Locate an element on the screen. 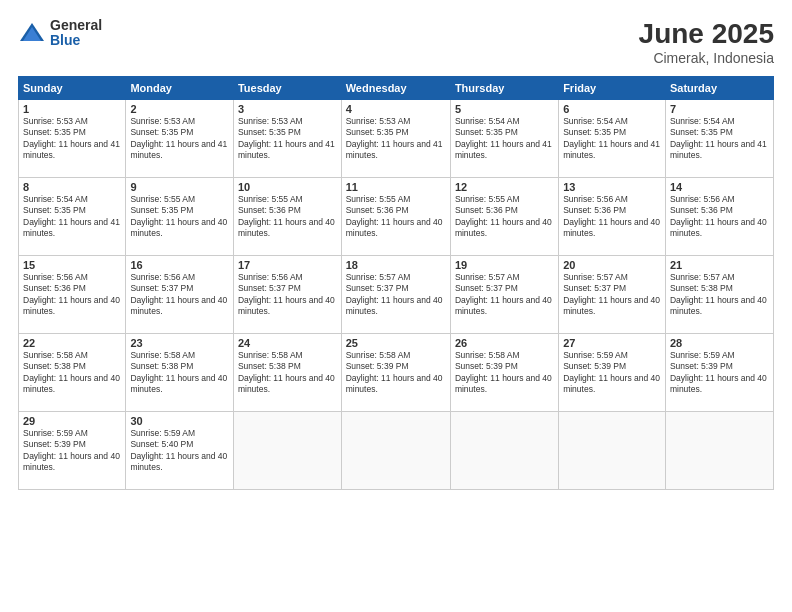  day-number: 23 is located at coordinates (180, 343).